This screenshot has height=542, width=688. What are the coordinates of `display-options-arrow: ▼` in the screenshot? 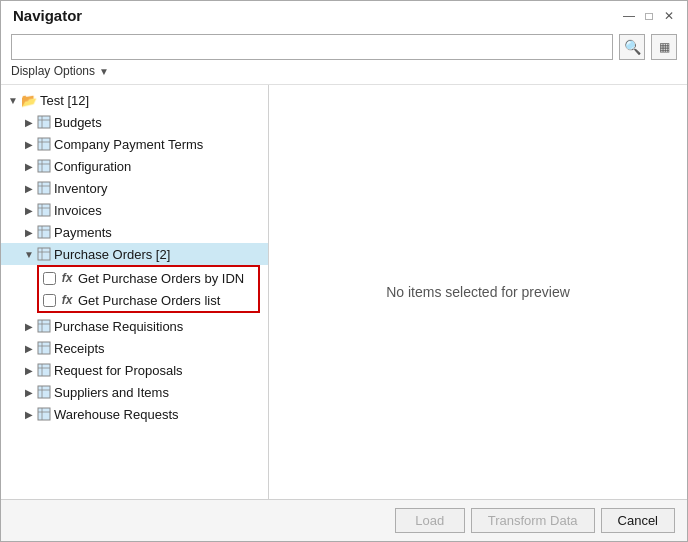 It's located at (104, 72).